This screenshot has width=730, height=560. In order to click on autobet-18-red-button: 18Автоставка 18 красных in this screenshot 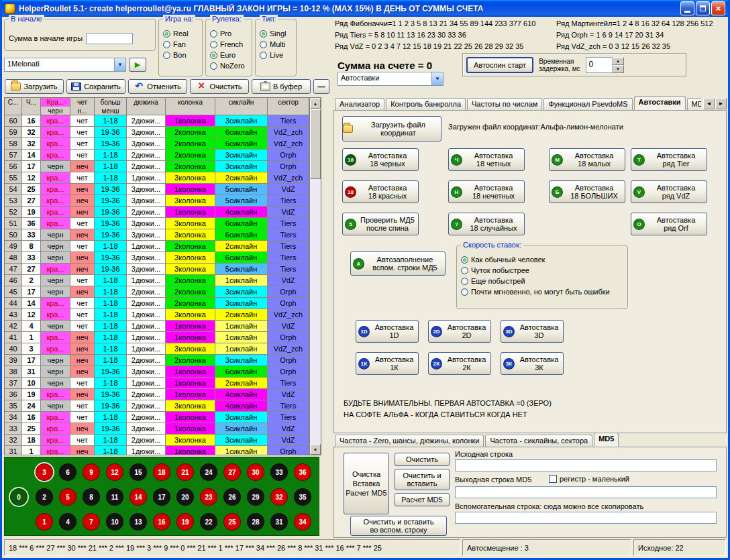, I will do `click(380, 192)`.